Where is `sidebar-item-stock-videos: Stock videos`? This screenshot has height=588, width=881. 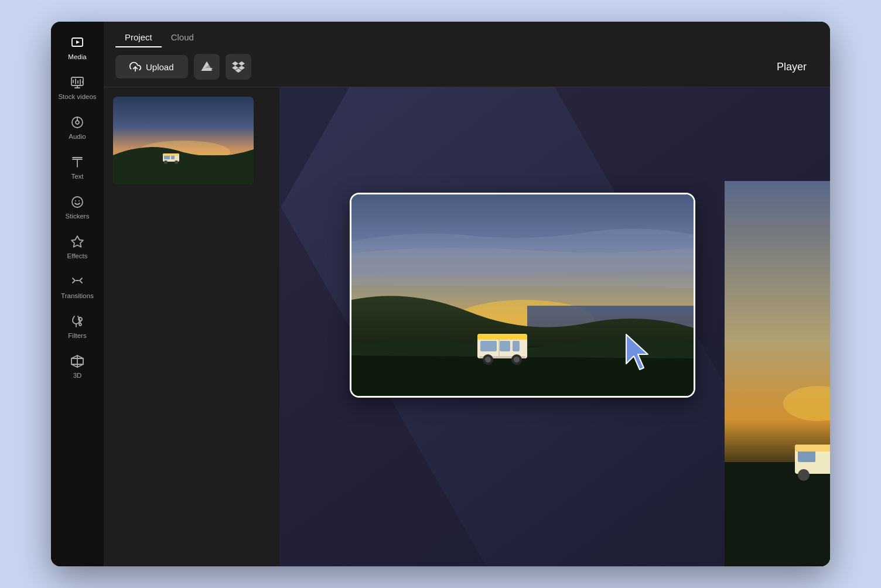
sidebar-item-stock-videos: Stock videos is located at coordinates (77, 87).